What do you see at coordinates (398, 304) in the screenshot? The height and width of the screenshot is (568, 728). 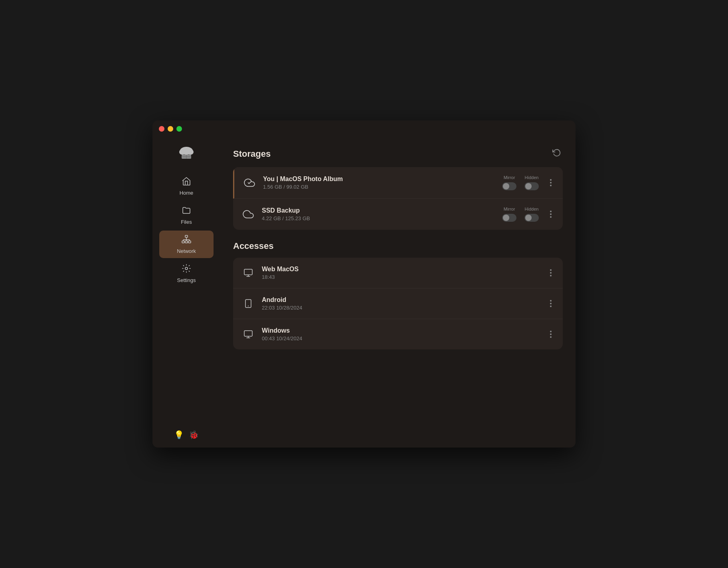 I see `accesses-card: Web MacOS 18:43` at bounding box center [398, 304].